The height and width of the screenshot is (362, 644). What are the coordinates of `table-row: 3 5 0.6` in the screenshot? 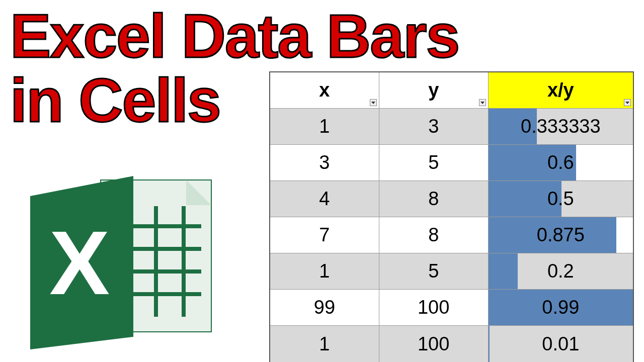 It's located at (452, 163).